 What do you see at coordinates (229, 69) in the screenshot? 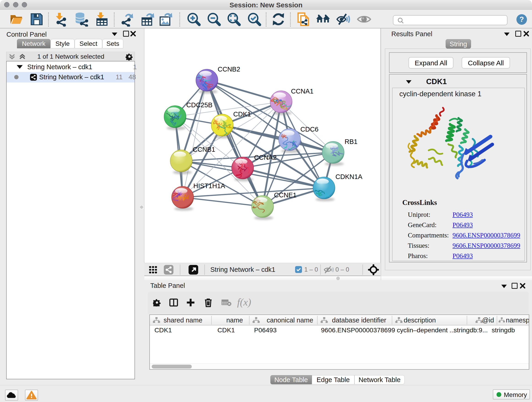
I see `svg-text: CCNB2` at bounding box center [229, 69].